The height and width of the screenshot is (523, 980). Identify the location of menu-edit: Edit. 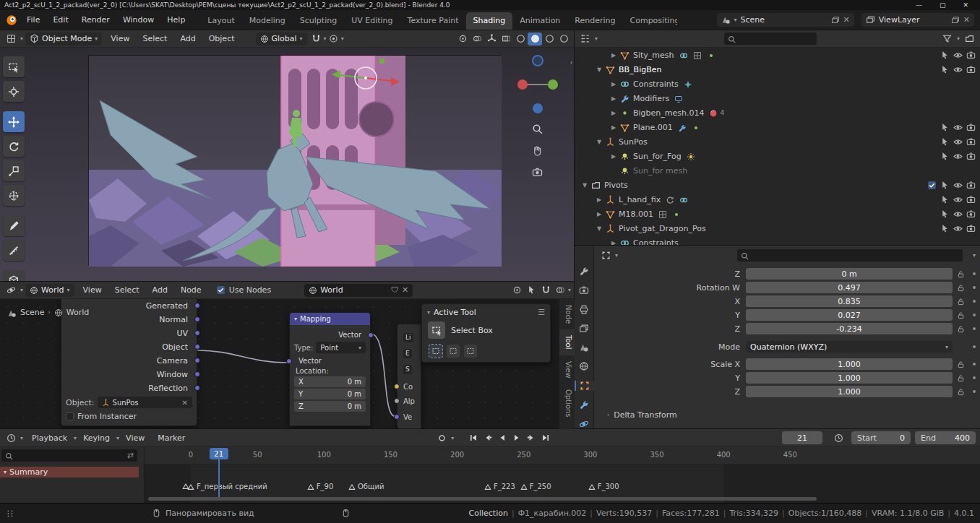
(61, 20).